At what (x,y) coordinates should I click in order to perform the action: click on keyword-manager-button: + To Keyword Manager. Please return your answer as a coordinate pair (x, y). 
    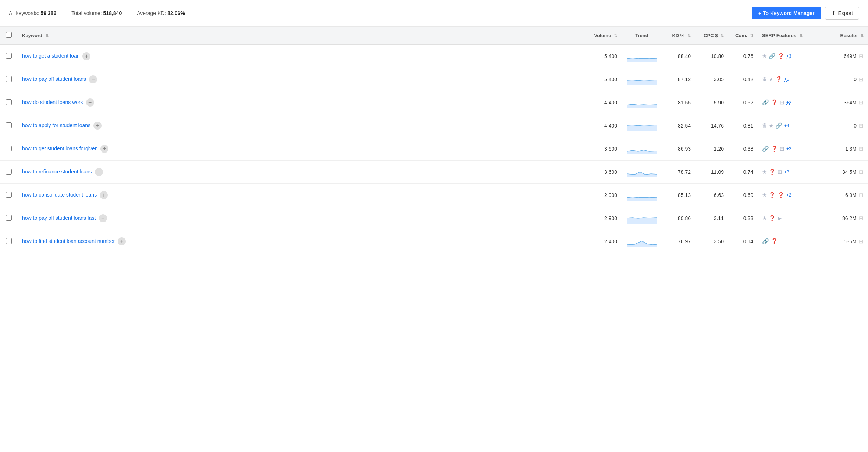
    Looking at the image, I should click on (786, 13).